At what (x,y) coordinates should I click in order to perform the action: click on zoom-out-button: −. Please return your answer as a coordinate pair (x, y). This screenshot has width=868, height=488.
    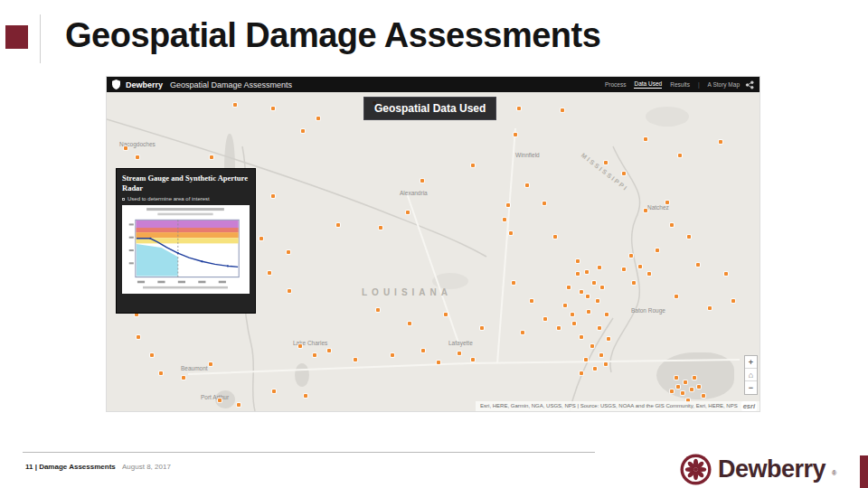
    Looking at the image, I should click on (750, 388).